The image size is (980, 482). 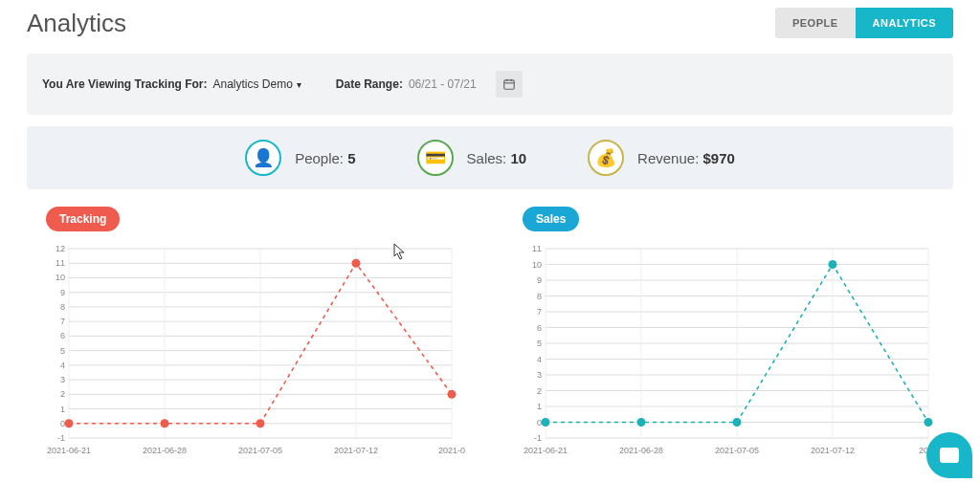 I want to click on filter-bar: You Are Viewing Tracking For: Analytics …, so click(x=490, y=84).